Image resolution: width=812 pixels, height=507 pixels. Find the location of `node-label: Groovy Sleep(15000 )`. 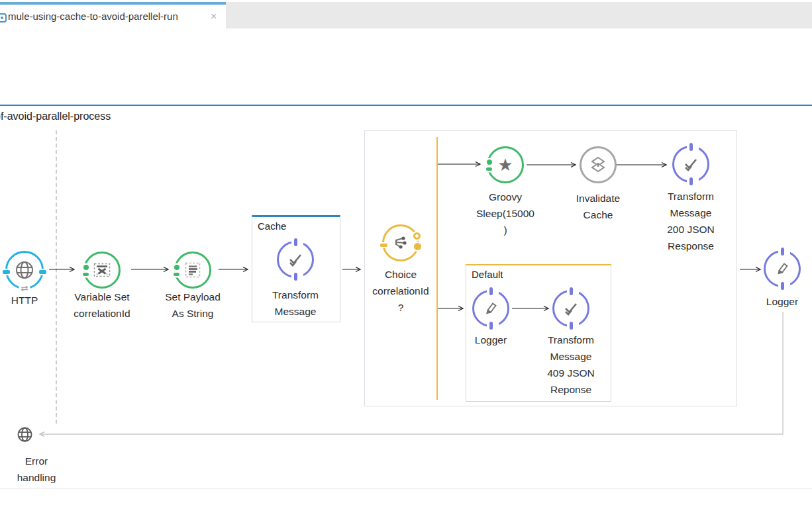

node-label: Groovy Sleep(15000 ) is located at coordinates (505, 213).